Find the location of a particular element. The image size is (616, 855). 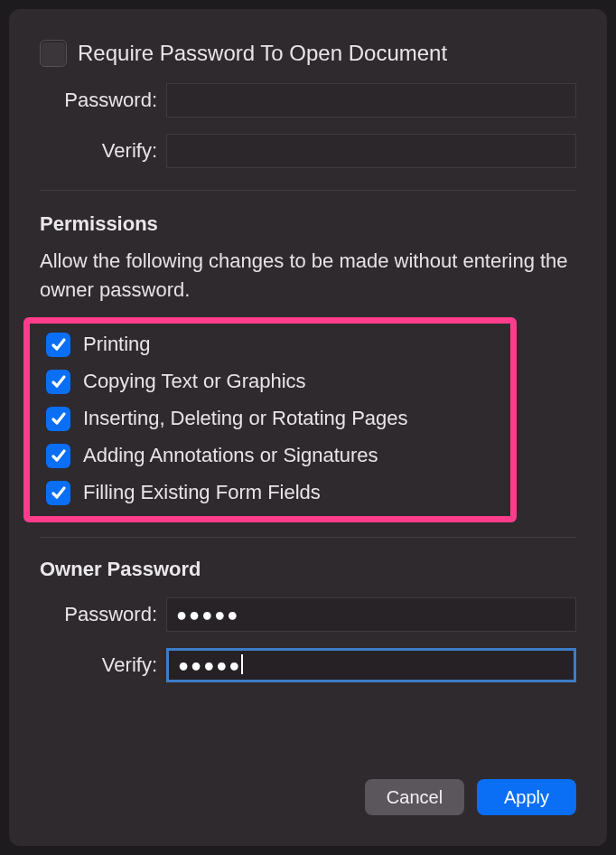

button-row: Cancel Apply is located at coordinates (308, 797).